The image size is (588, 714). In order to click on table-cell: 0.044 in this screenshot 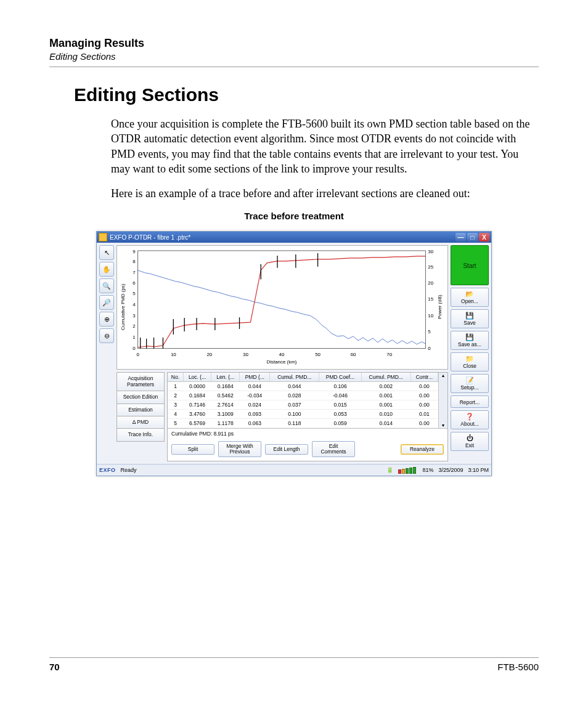, I will do `click(255, 387)`.